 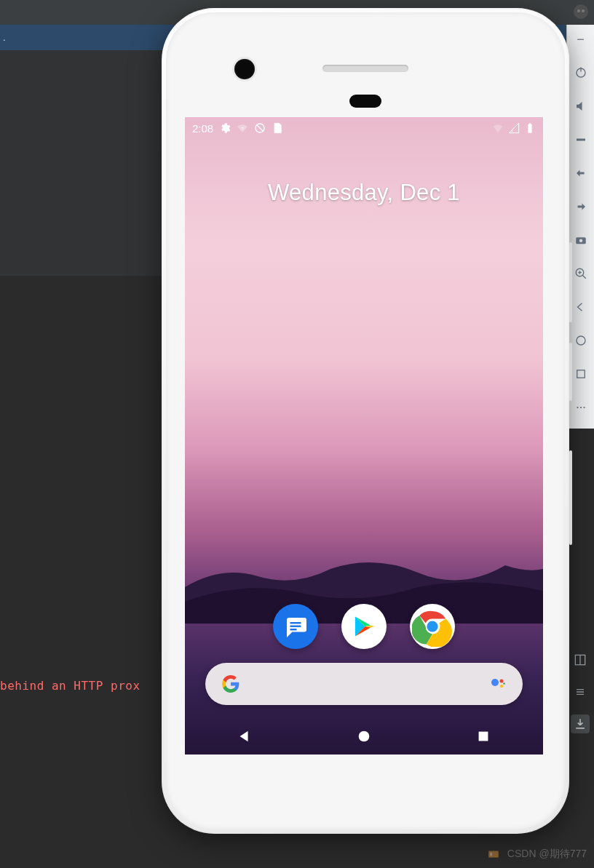 I want to click on google-logo-icon, so click(x=231, y=684).